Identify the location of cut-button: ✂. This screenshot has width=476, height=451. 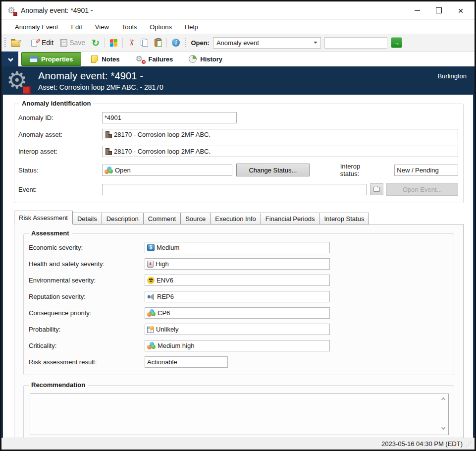
(131, 43).